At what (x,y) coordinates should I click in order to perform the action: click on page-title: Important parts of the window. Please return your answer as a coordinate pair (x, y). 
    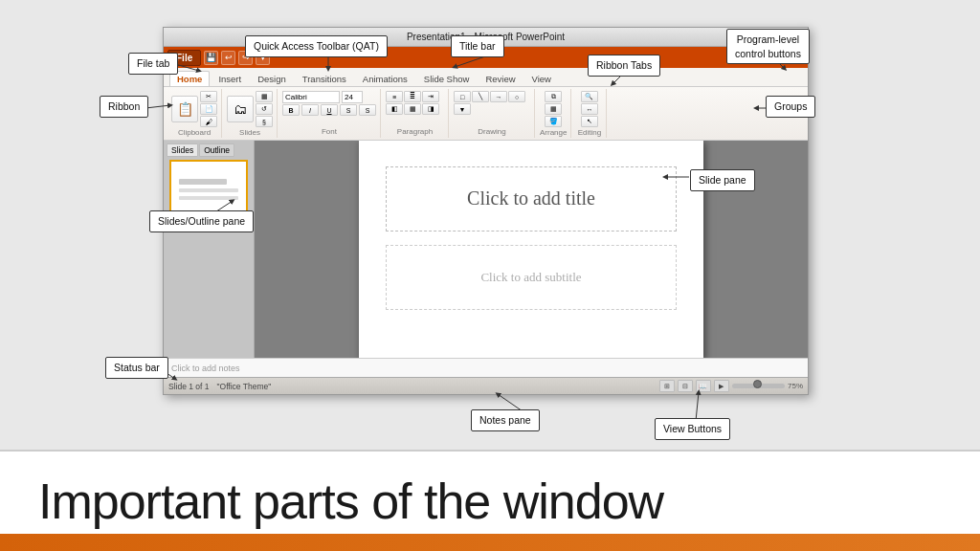
    Looking at the image, I should click on (350, 501).